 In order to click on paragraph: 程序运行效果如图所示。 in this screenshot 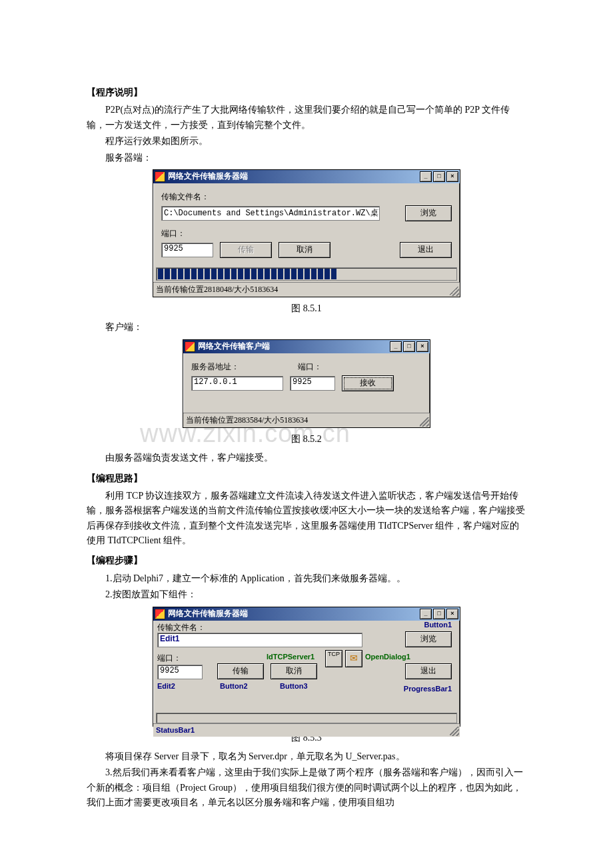, I will do `click(306, 141)`.